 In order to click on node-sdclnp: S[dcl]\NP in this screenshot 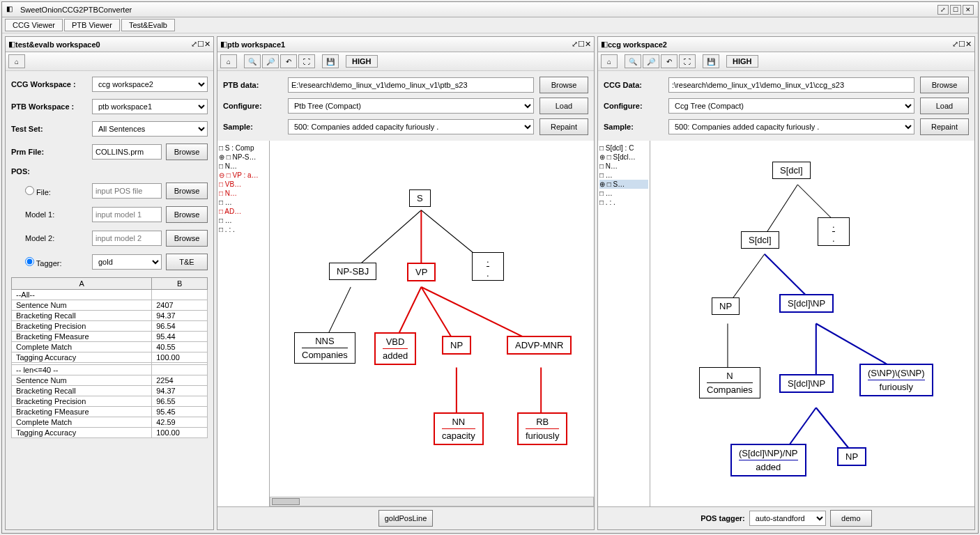, I will do `click(806, 304)`.